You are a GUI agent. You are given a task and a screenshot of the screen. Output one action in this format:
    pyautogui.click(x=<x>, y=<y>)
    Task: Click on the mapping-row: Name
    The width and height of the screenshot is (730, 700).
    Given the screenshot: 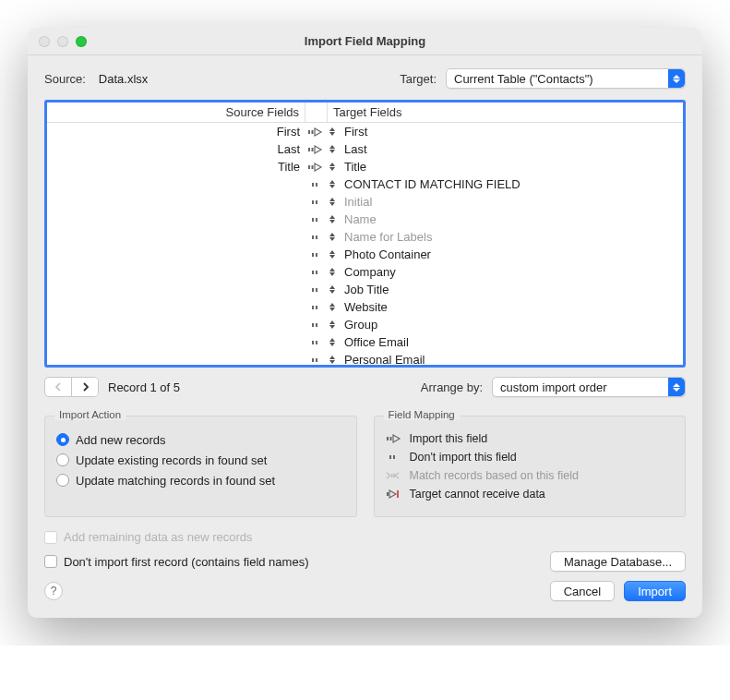 What is the action you would take?
    pyautogui.click(x=365, y=220)
    